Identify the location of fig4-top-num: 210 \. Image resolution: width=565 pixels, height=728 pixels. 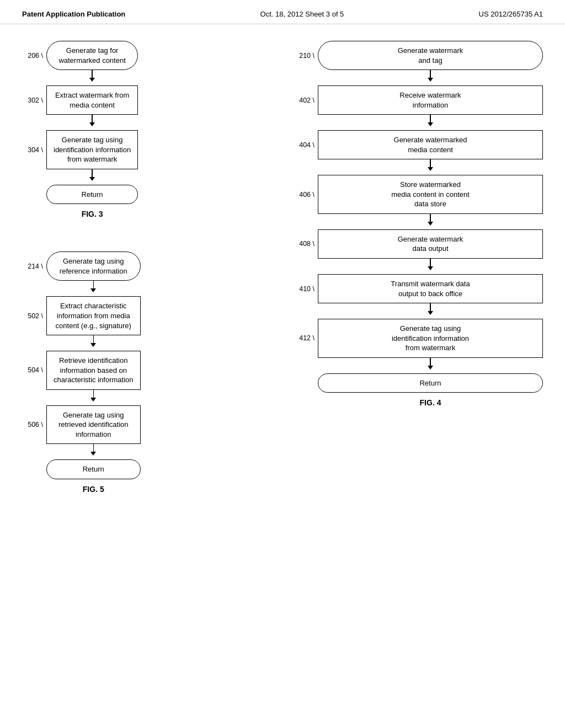
(306, 56).